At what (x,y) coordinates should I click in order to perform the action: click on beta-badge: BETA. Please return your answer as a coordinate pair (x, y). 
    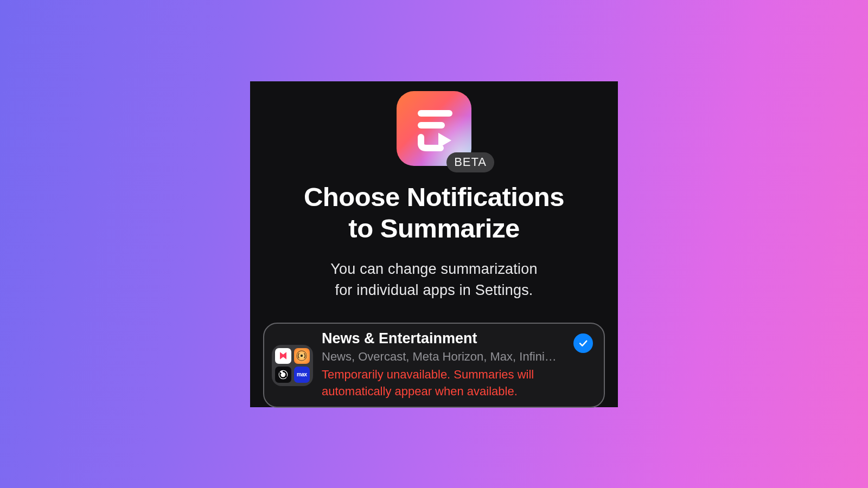
    Looking at the image, I should click on (470, 163).